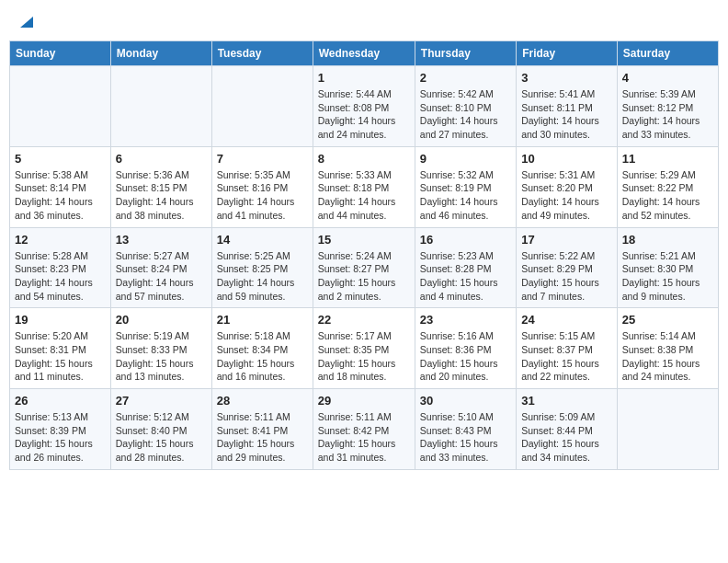 Image resolution: width=728 pixels, height=563 pixels. Describe the element at coordinates (364, 349) in the screenshot. I see `calendar-week-row: 19Sunrise: 5:20 AM Sunset: 8:31 PM Dayli…` at that location.